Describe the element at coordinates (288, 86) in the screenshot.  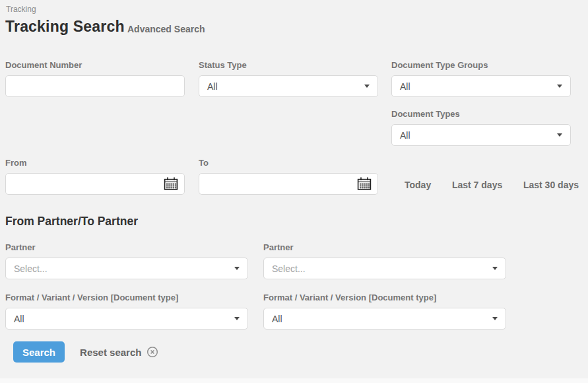
I see `status-type-select: All` at that location.